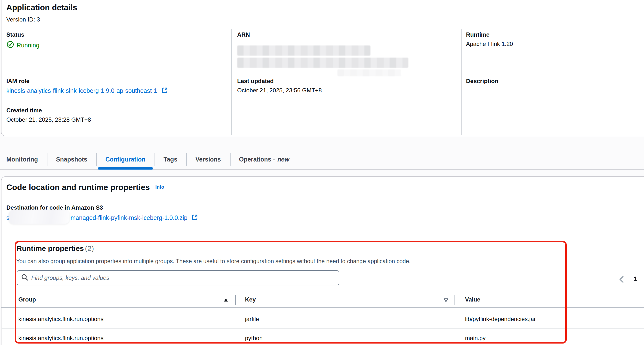  I want to click on runtime-properties-title: Runtime properties (2), so click(56, 248).